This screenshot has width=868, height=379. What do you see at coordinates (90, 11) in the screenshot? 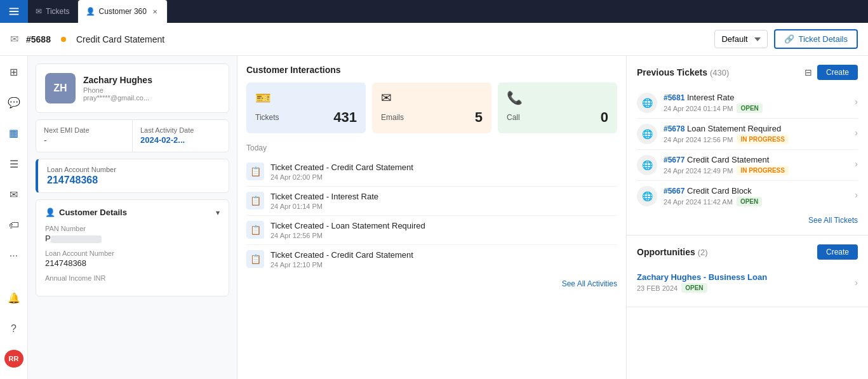
I see `customer360-tab-icon: 👤` at bounding box center [90, 11].